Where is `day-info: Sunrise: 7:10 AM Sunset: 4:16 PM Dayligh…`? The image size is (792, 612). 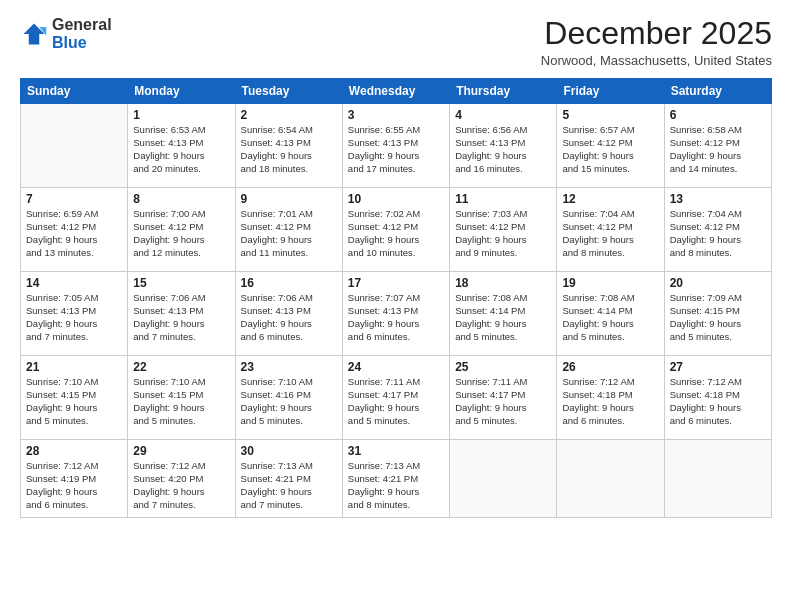
day-info: Sunrise: 7:10 AM Sunset: 4:16 PM Dayligh… is located at coordinates (289, 402).